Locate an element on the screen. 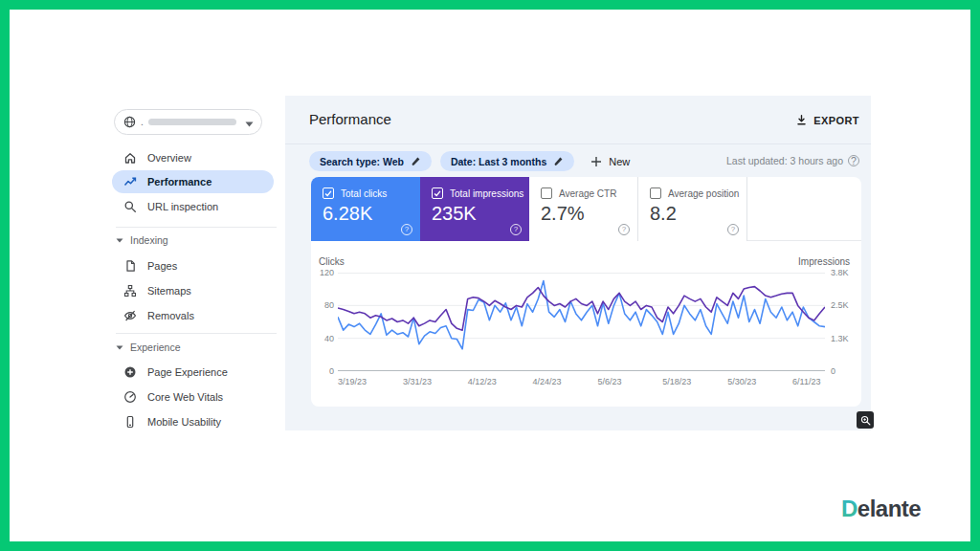  magnifier-plus-icon is located at coordinates (865, 421).